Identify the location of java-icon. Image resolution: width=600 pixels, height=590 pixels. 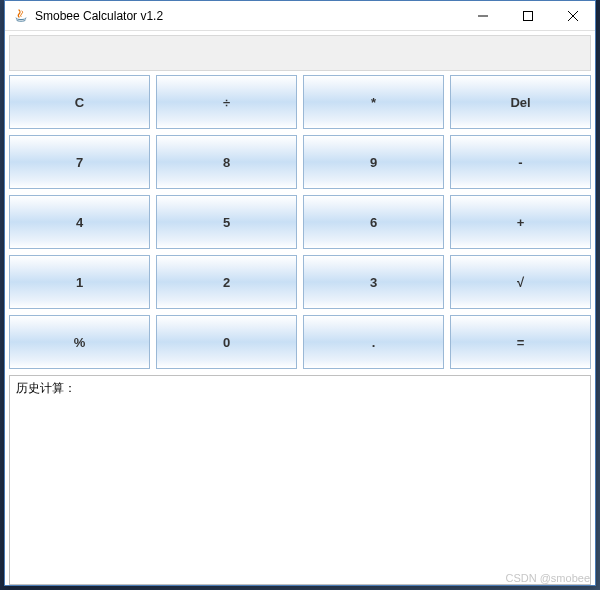
(21, 16).